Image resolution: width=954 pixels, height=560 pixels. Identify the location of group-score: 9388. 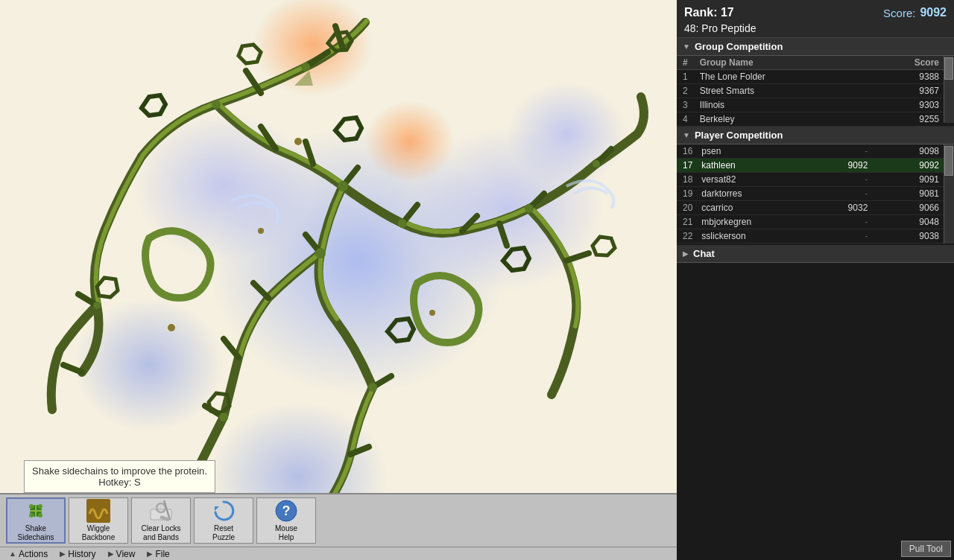
(905, 77).